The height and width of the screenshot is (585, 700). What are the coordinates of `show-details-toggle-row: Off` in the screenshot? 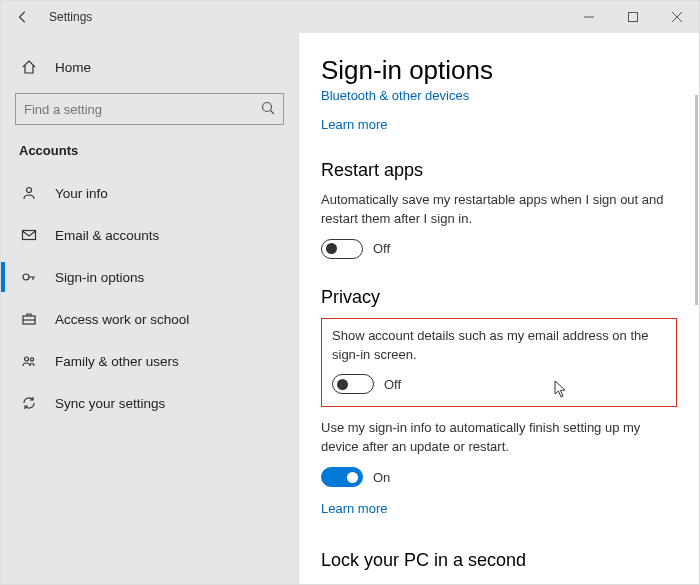 It's located at (499, 384).